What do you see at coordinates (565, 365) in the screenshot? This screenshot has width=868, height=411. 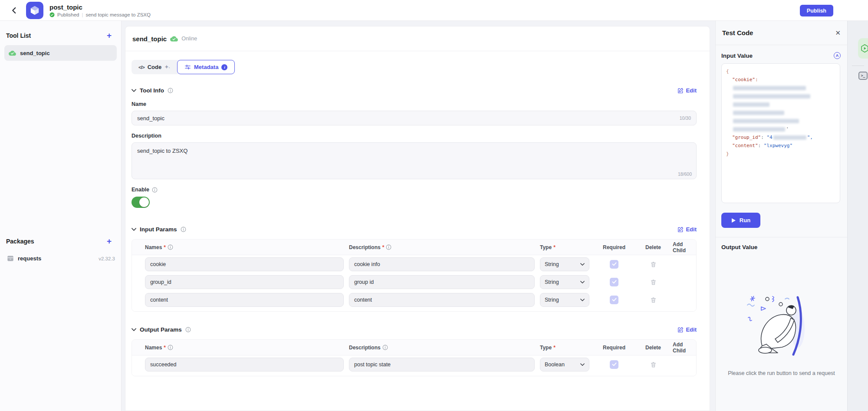 I see `param-type-select: Boolean` at bounding box center [565, 365].